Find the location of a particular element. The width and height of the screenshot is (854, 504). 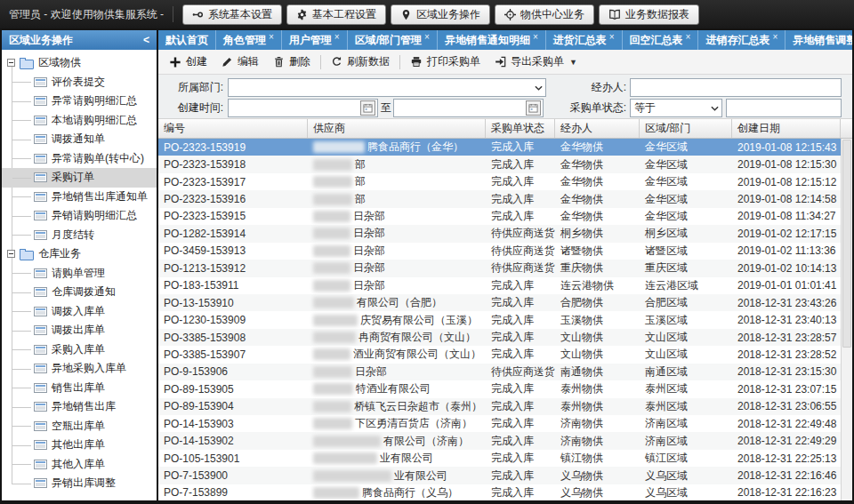

sidebar-item: 异地销售出库通知单 is located at coordinates (79, 197).